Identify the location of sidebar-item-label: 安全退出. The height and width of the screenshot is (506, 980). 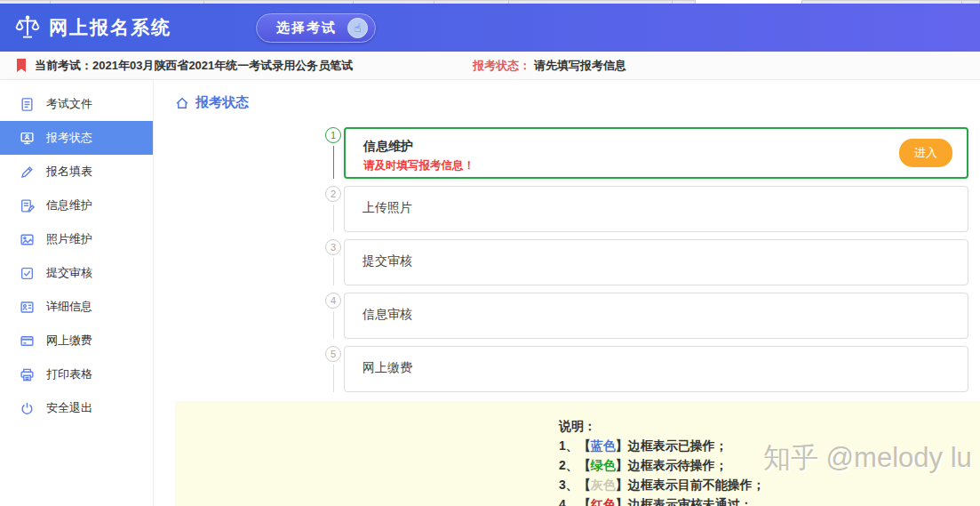
(69, 408).